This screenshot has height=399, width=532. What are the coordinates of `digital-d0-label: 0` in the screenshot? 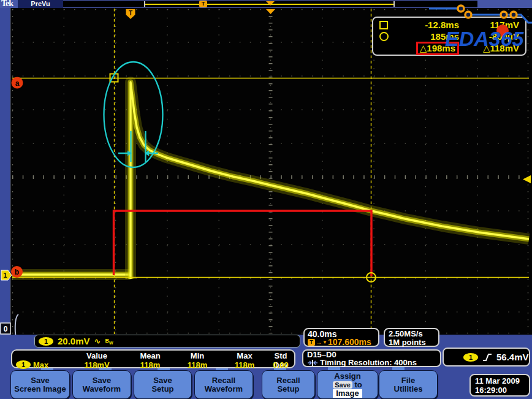 It's located at (6, 329).